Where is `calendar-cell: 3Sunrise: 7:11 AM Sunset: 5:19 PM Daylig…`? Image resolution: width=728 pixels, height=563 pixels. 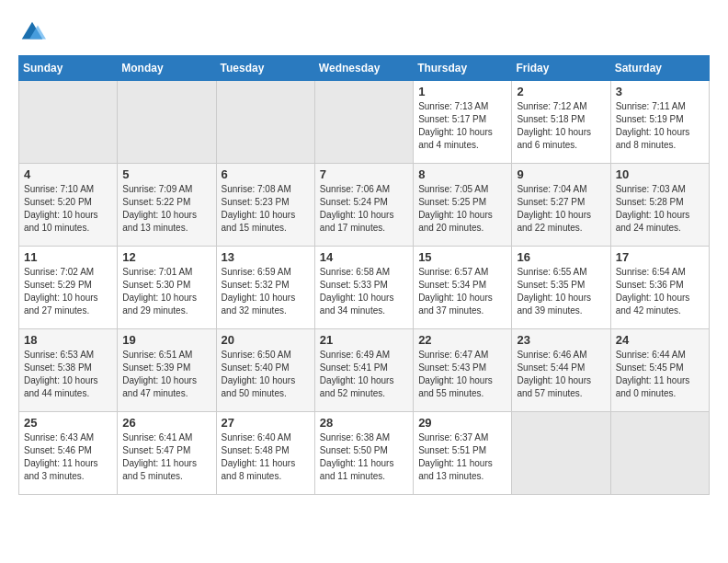 calendar-cell: 3Sunrise: 7:11 AM Sunset: 5:19 PM Daylig… is located at coordinates (660, 122).